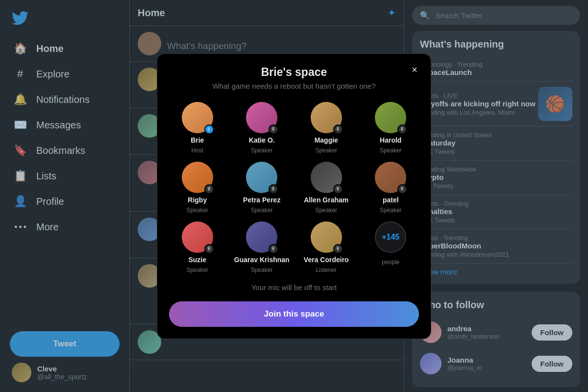 The height and width of the screenshot is (392, 588). What do you see at coordinates (197, 128) in the screenshot?
I see `participant-brie: 🎙 Brie Host` at bounding box center [197, 128].